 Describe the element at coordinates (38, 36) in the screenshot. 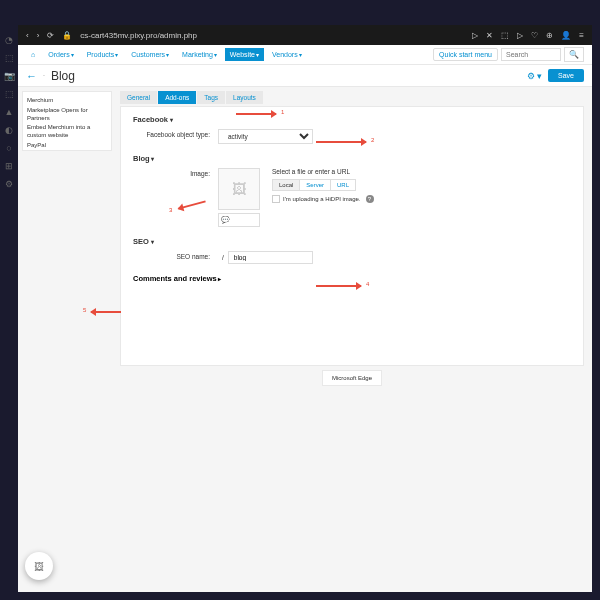

I see `nav-fwd-icon: ›` at that location.